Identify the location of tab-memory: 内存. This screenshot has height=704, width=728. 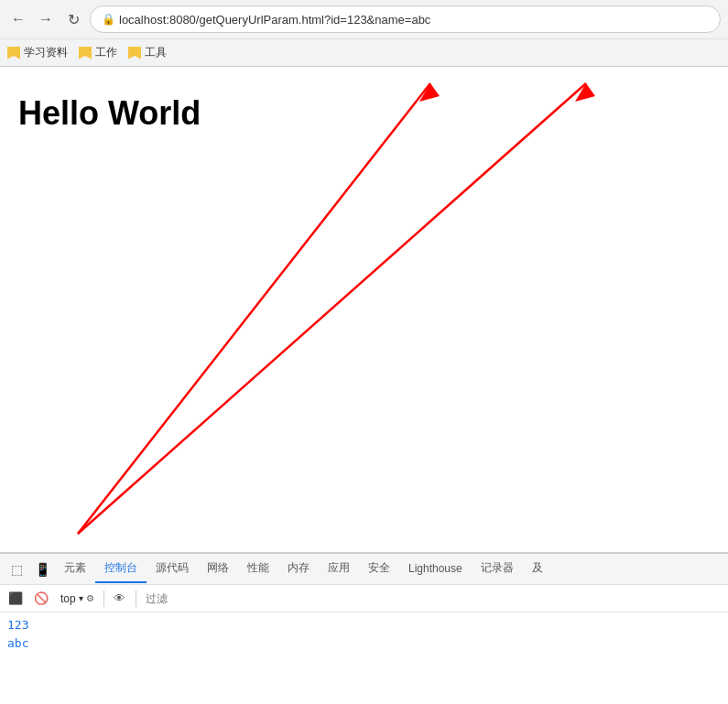
(299, 569).